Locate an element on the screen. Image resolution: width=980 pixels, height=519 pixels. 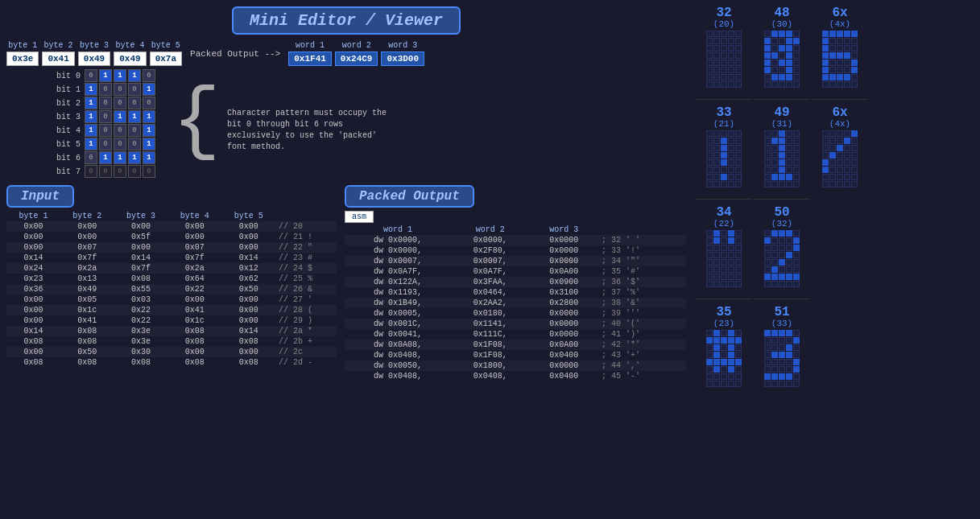
bit-cell-1-4: 1 is located at coordinates (149, 89).